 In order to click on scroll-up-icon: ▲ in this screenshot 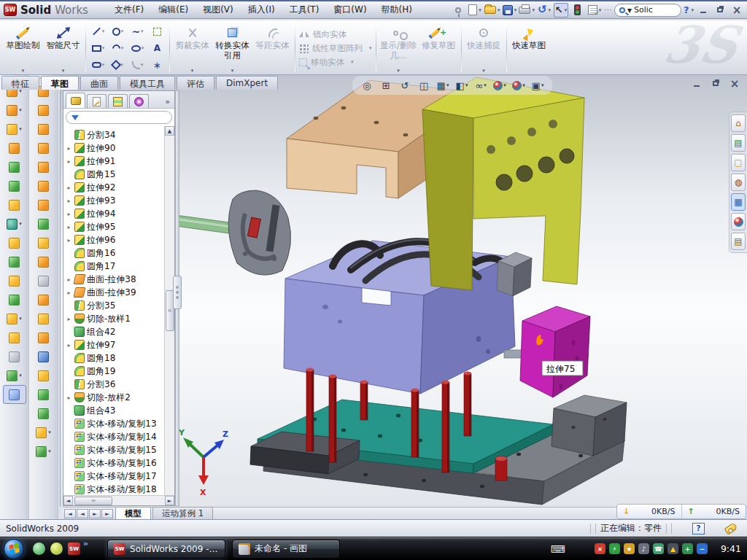, I will do `click(169, 131)`.